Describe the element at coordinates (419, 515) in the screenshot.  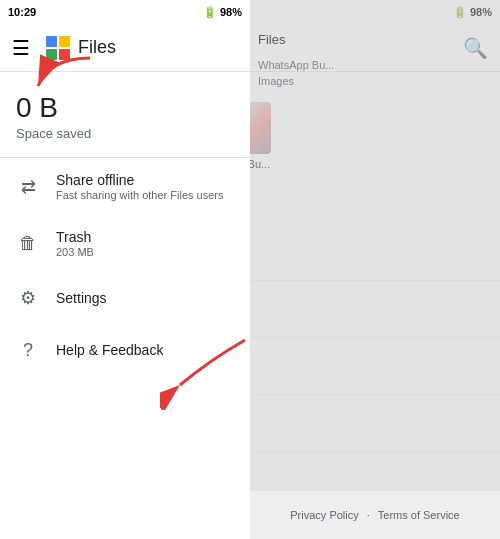
I see `terms-of-service-link: Terms of Service` at that location.